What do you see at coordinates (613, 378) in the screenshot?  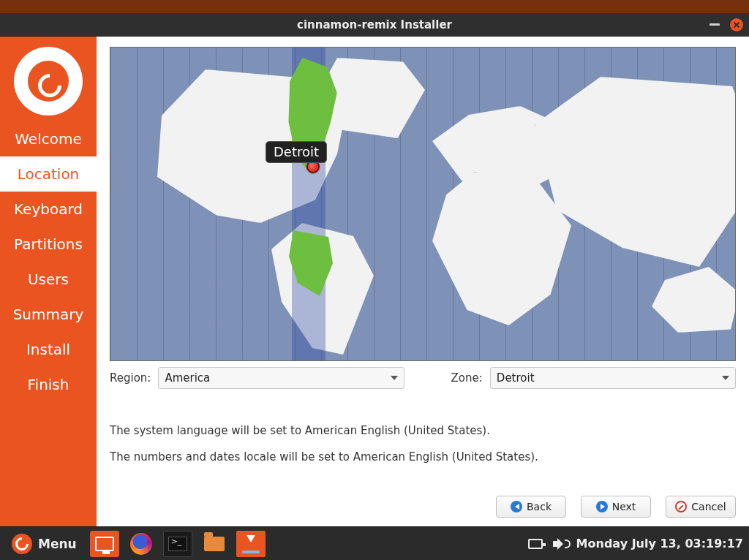 I see `zone-combobox: Detroit` at bounding box center [613, 378].